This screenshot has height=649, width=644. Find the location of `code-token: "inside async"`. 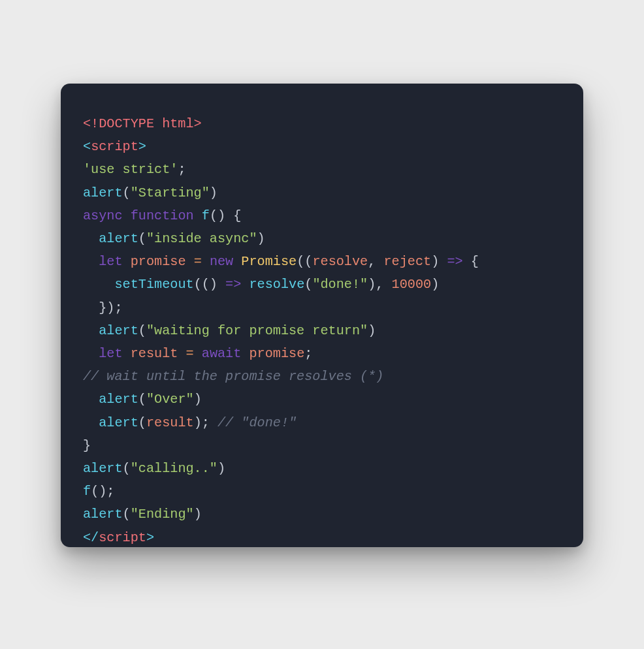

code-token: "inside async" is located at coordinates (202, 239).